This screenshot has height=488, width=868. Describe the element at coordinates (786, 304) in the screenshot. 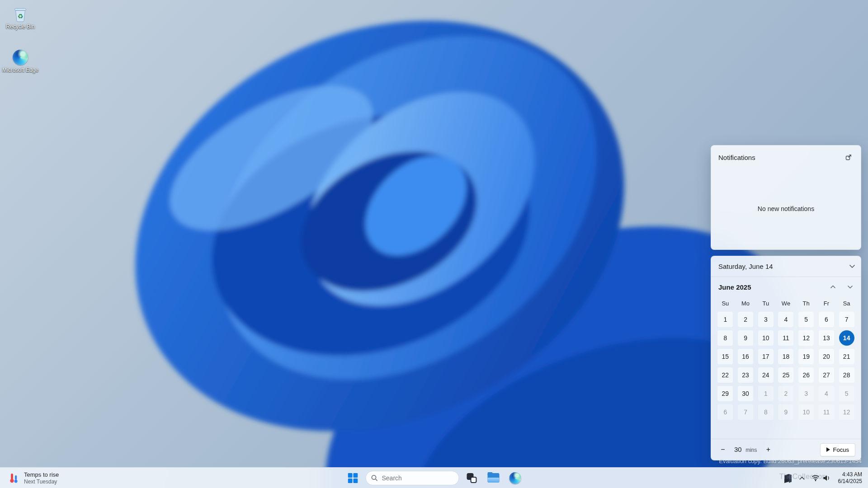

I see `calendar-dow: We` at that location.